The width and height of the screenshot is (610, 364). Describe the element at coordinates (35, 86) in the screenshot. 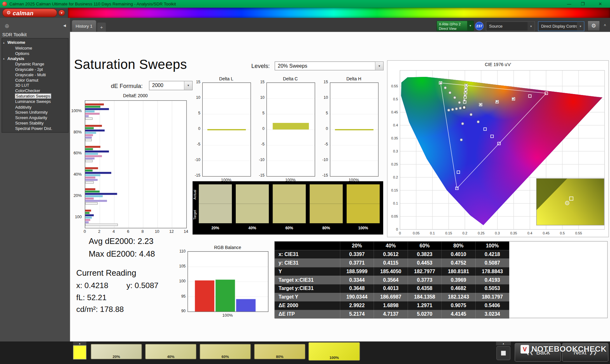

I see `sidebar-item-3d-lut: 3D LUT` at that location.